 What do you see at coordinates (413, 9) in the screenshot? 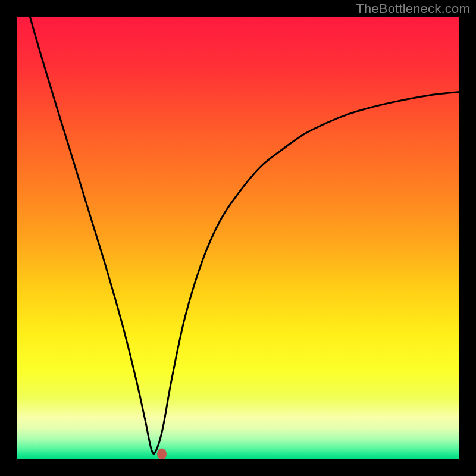
I see `watermark-text: TheBottleneck.com` at bounding box center [413, 9].